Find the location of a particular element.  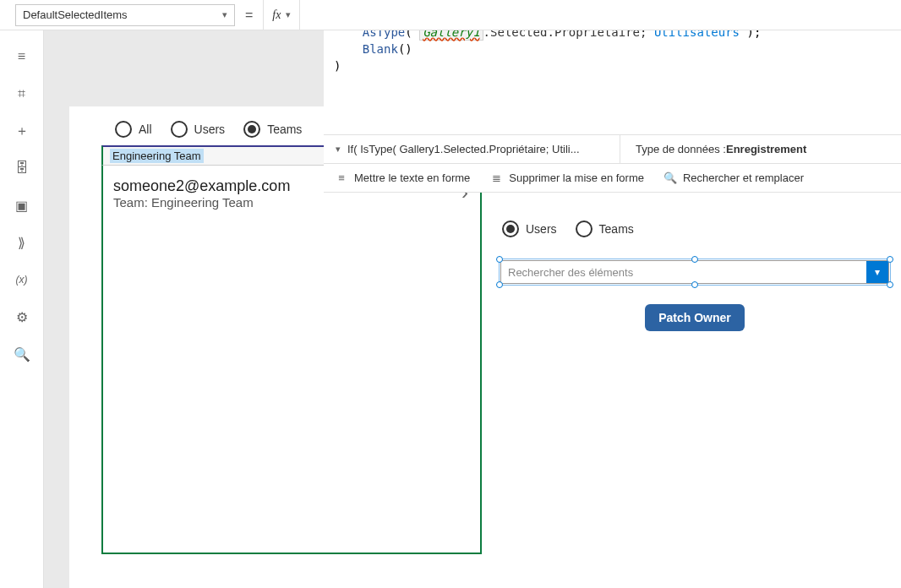

fx-label: fx is located at coordinates (276, 15).